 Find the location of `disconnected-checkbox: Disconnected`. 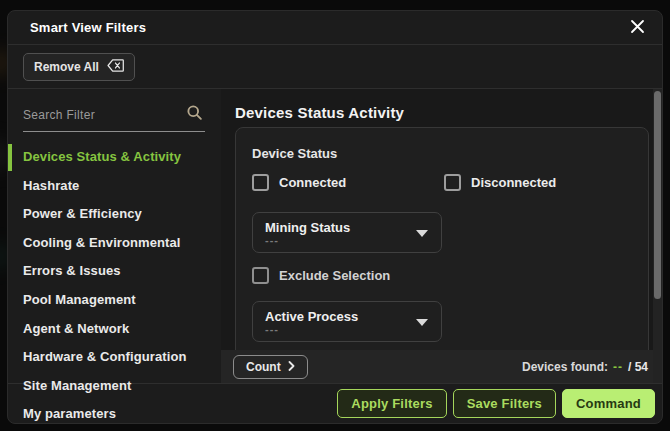

disconnected-checkbox: Disconnected is located at coordinates (500, 182).